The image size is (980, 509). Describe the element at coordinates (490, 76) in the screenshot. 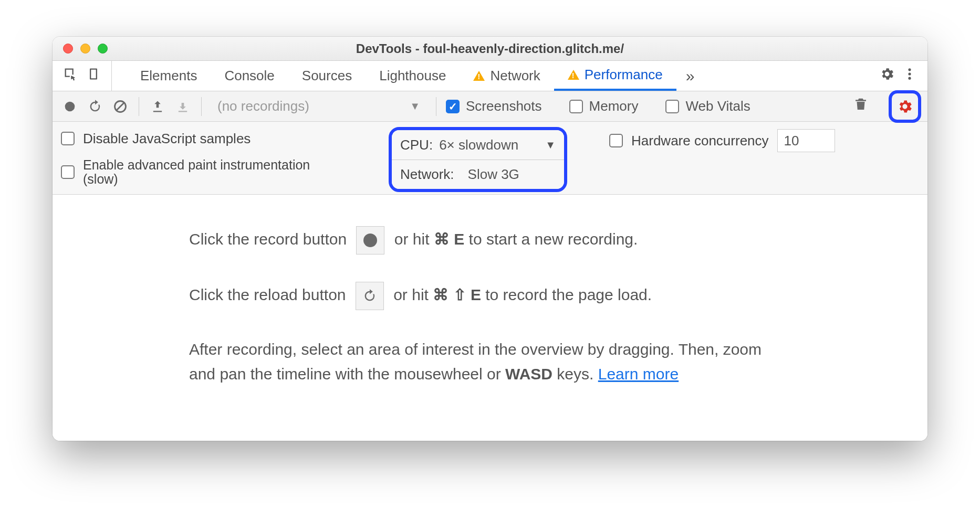

I see `panel-tabs-bar: Elements Console Sources Lighthouse Netw…` at that location.